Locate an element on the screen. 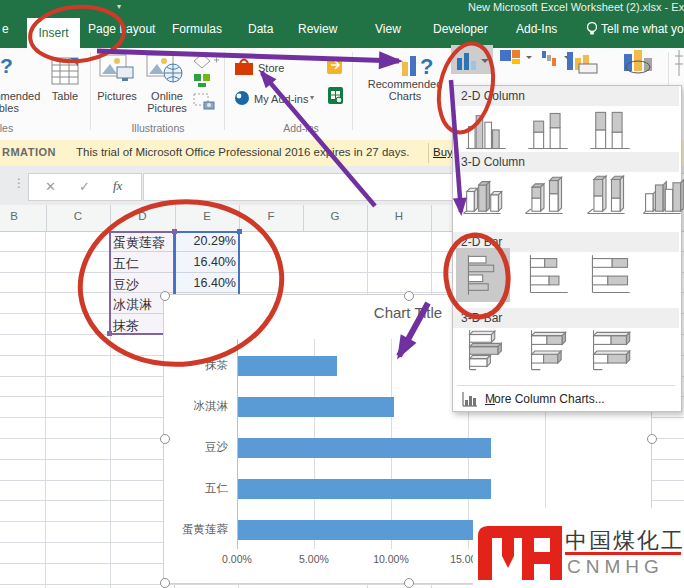  chart-category-label: 抹茶 is located at coordinates (197, 366).